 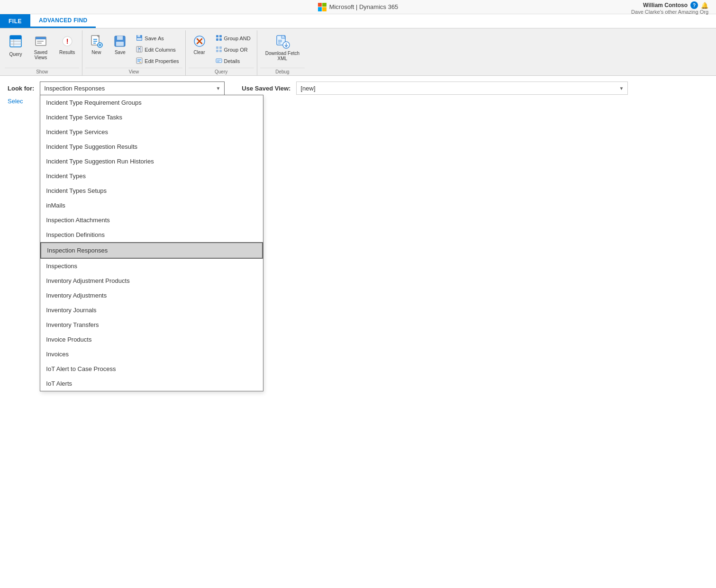 What do you see at coordinates (63, 21) in the screenshot?
I see `tab-advanced-find: ADVANCED FIND` at bounding box center [63, 21].